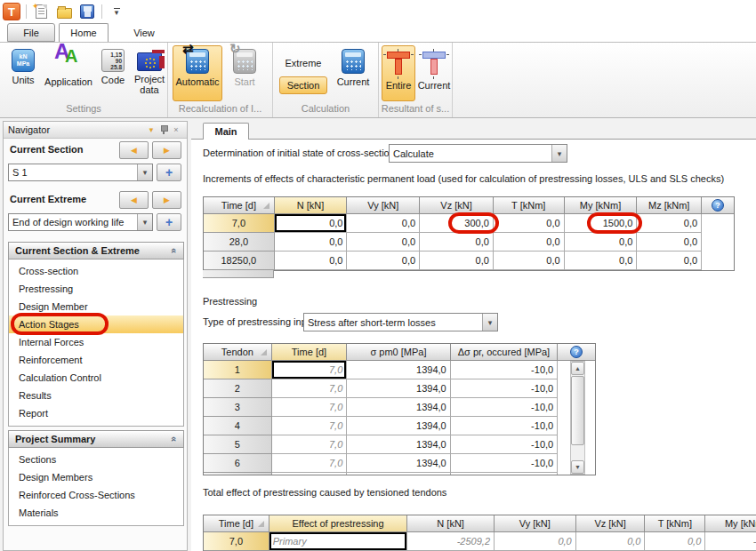 The height and width of the screenshot is (551, 756). What do you see at coordinates (176, 130) in the screenshot?
I see `close-icon: ×` at bounding box center [176, 130].